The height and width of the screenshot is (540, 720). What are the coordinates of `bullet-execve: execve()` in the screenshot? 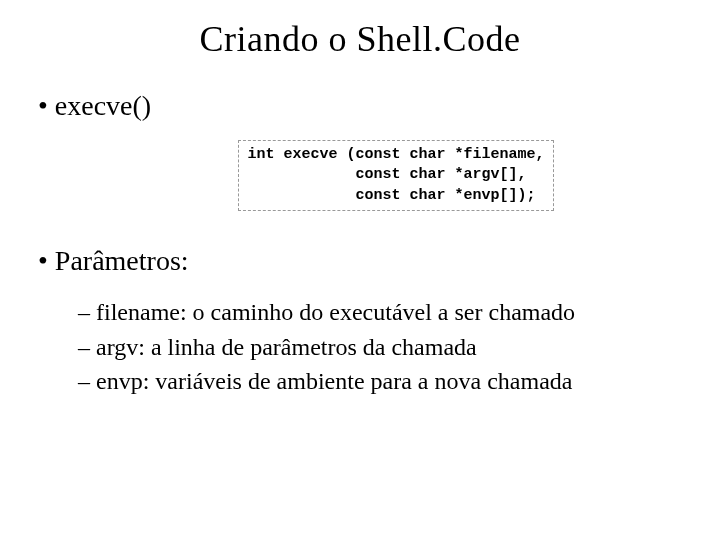 It's located at (360, 106).